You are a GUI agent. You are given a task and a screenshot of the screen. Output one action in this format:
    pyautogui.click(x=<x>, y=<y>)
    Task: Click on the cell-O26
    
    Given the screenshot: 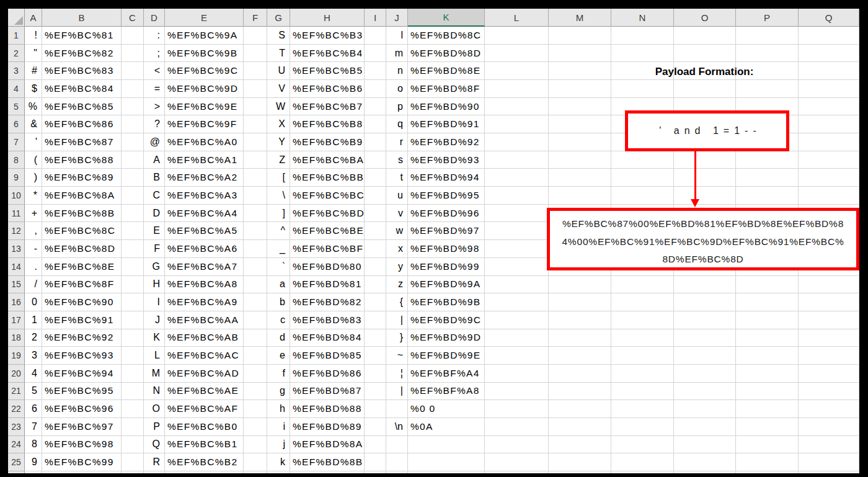 What is the action you would take?
    pyautogui.click(x=705, y=473)
    